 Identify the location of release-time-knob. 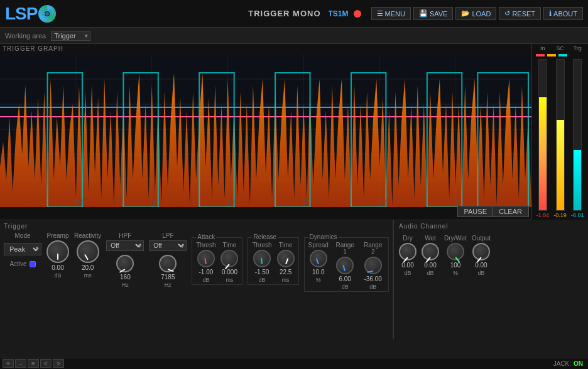
(286, 259).